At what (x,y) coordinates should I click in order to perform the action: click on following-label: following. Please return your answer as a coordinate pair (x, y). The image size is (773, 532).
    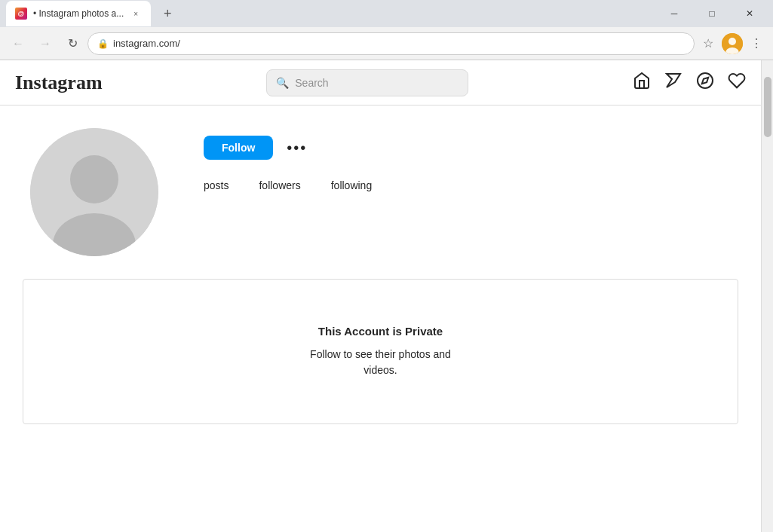
    Looking at the image, I should click on (351, 185).